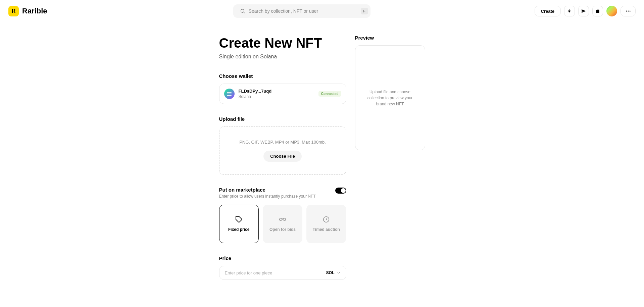  I want to click on preview-section-label: Preview, so click(390, 38).